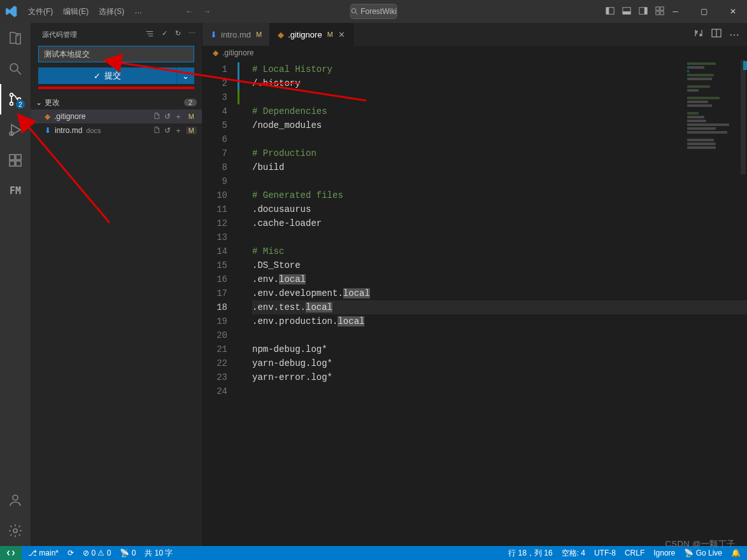 The height and width of the screenshot is (560, 747). Describe the element at coordinates (71, 553) in the screenshot. I see `status-sync: ⟳` at that location.